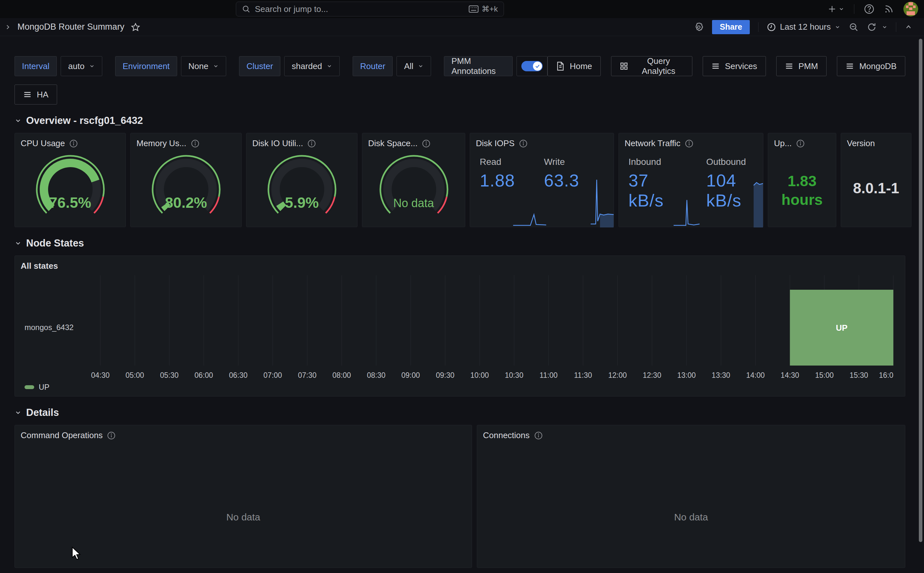 This screenshot has height=573, width=924. Describe the element at coordinates (514, 375) in the screenshot. I see `x-axis-label: 10:30` at that location.